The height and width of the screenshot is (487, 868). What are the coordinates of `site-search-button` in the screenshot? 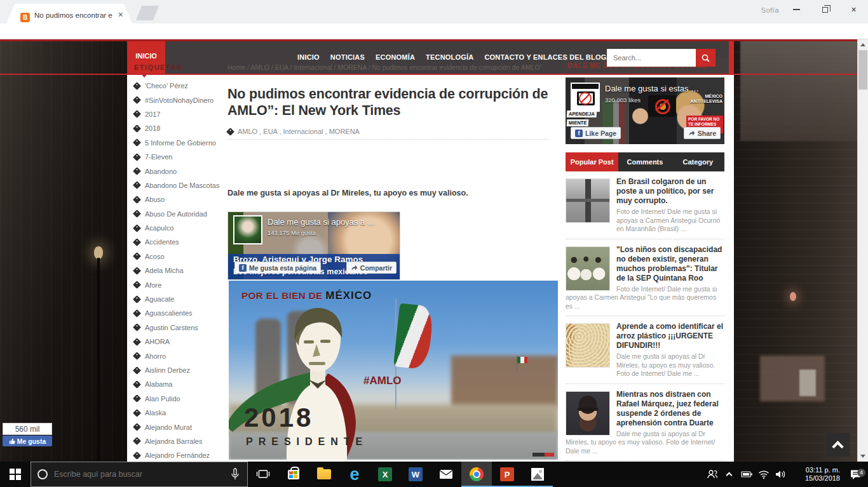 It's located at (705, 58).